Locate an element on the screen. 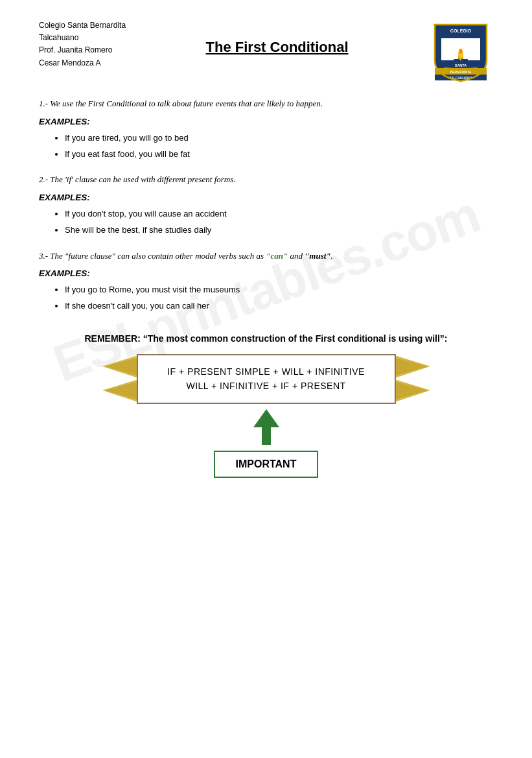 The height and width of the screenshot is (758, 532). formula-line2: WILL + INFINITIVE + IF + PRESENT is located at coordinates (266, 386).